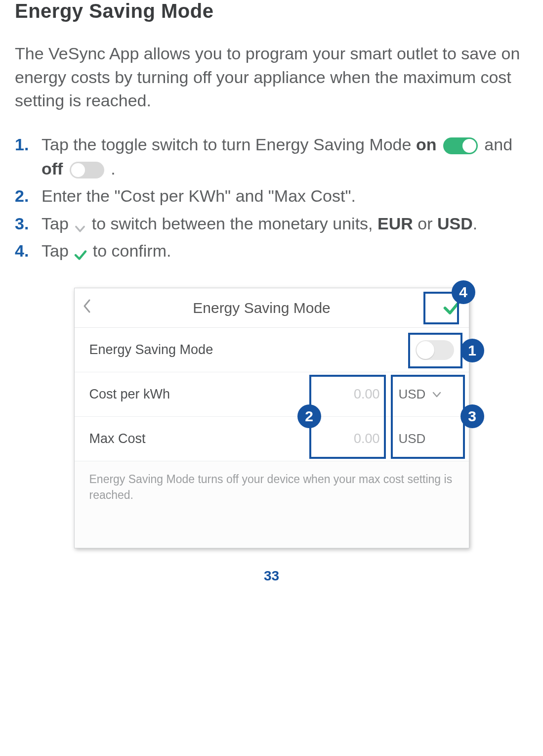 This screenshot has height=756, width=543. What do you see at coordinates (272, 504) in the screenshot?
I see `help-text: Energy Saving Mode turns off your device…` at bounding box center [272, 504].